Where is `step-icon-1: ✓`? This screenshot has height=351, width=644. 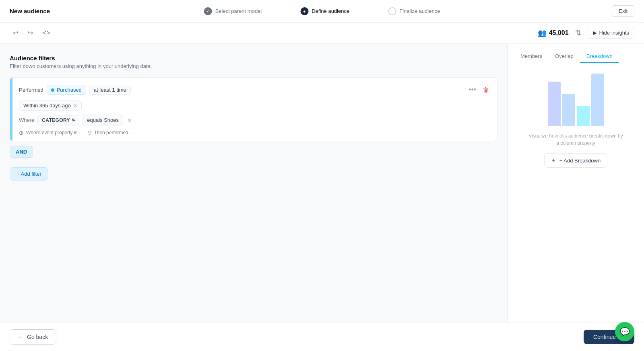
step-icon-1: ✓ is located at coordinates (208, 11).